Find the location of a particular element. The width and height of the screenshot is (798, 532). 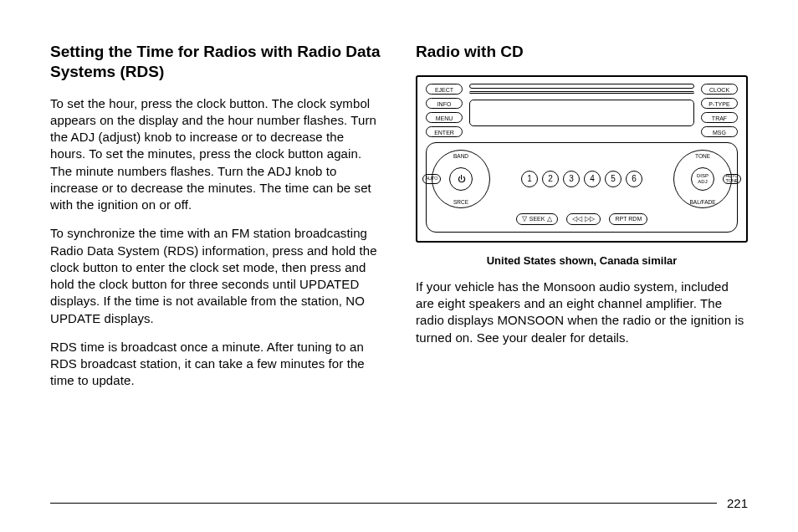

preset-5: 5 is located at coordinates (613, 179).